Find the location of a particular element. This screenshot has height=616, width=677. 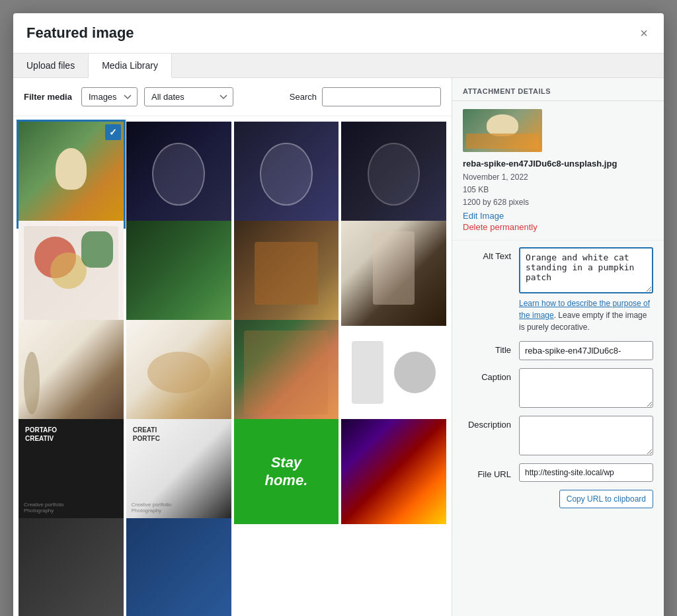

attachment-filename: reba-spike-en47JlDu6c8-unsplash.jpg is located at coordinates (558, 164).